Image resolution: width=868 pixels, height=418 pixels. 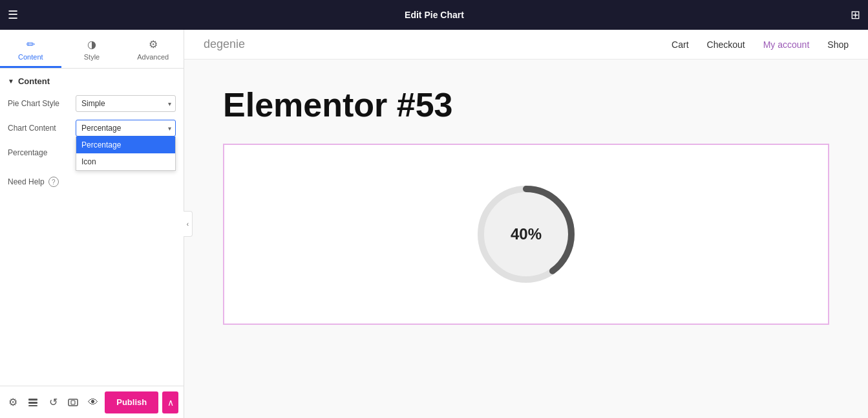 What do you see at coordinates (93, 402) in the screenshot?
I see `preview-tool-button: 👁` at bounding box center [93, 402].